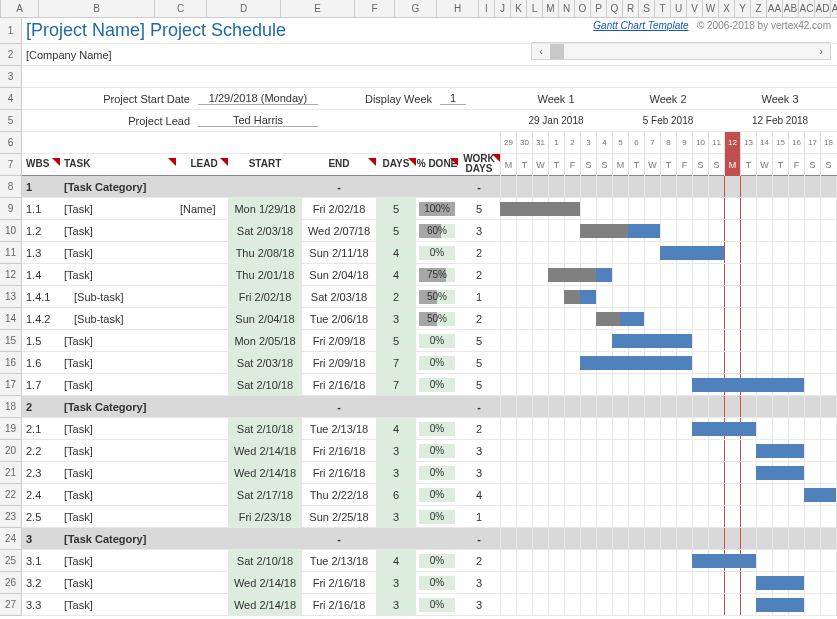 The height and width of the screenshot is (619, 837). What do you see at coordinates (503, 8) in the screenshot?
I see `col-header-J: J` at bounding box center [503, 8].